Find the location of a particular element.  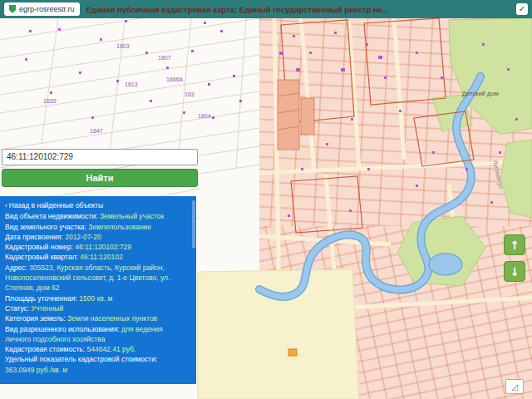

info-row: Адрес: 305523, Курская область, Курский … is located at coordinates (96, 278).